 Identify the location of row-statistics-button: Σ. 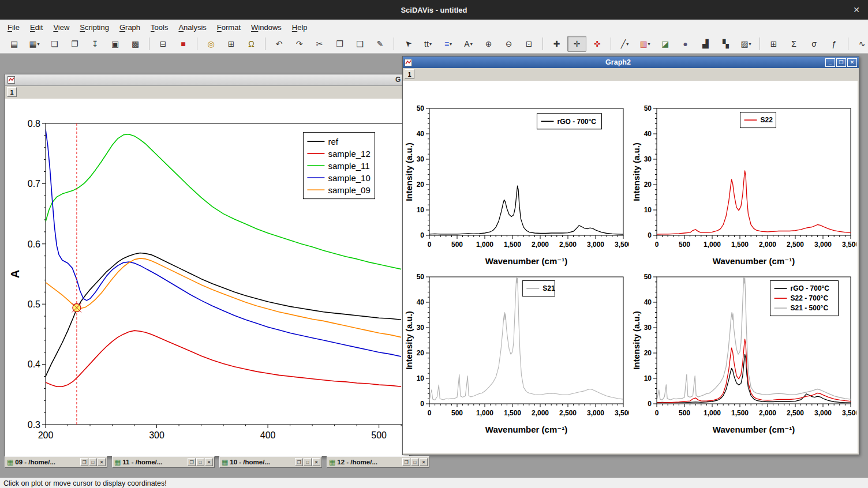
(794, 44).